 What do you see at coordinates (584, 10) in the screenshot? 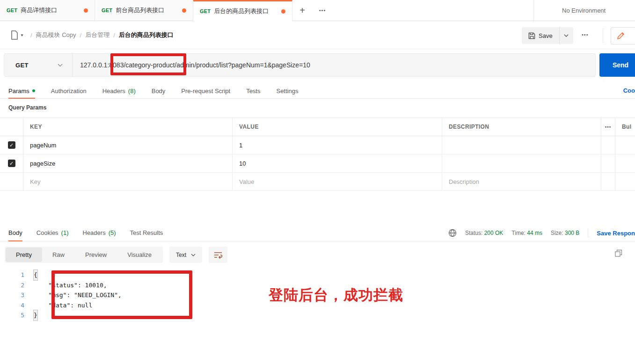
I see `environment-selector: No Environment` at bounding box center [584, 10].